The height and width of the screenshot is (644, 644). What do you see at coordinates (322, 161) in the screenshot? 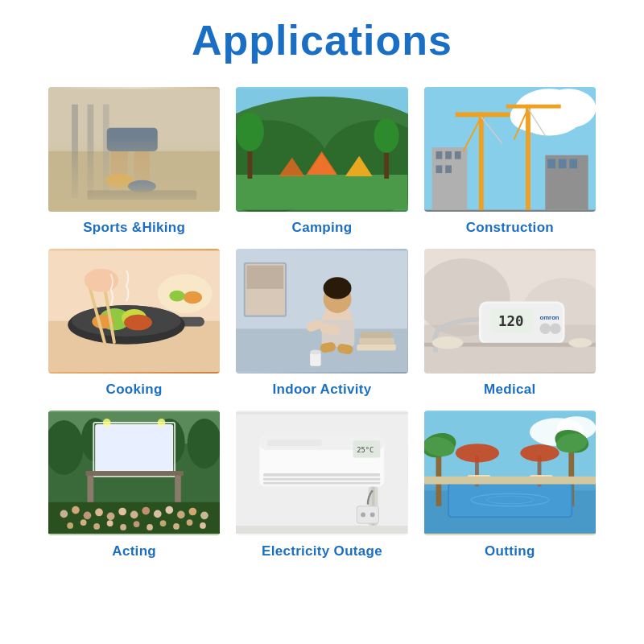
I see `grid-item-camping: Camping` at bounding box center [322, 161].